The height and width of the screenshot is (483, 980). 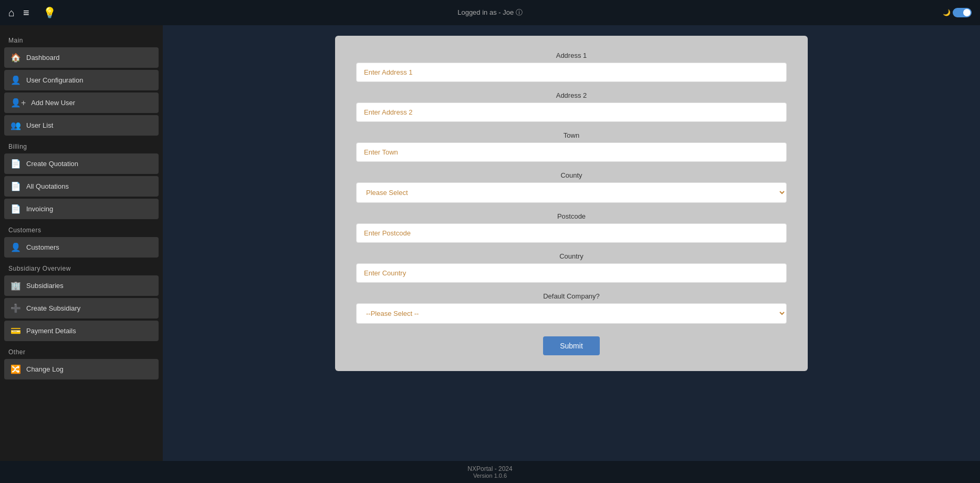 What do you see at coordinates (54, 308) in the screenshot?
I see `sidebar-item-label: Create Subsidiary` at bounding box center [54, 308].